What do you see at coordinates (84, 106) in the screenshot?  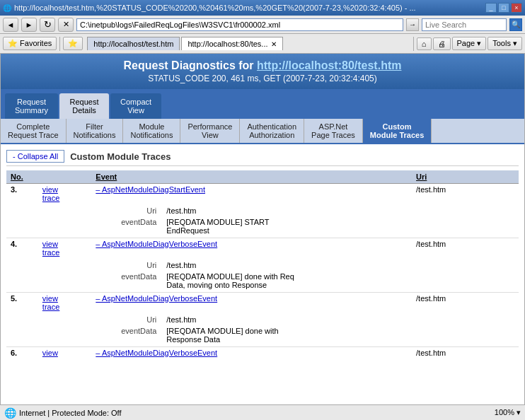 I see `nav-tab-request-details: Request Details` at bounding box center [84, 106].